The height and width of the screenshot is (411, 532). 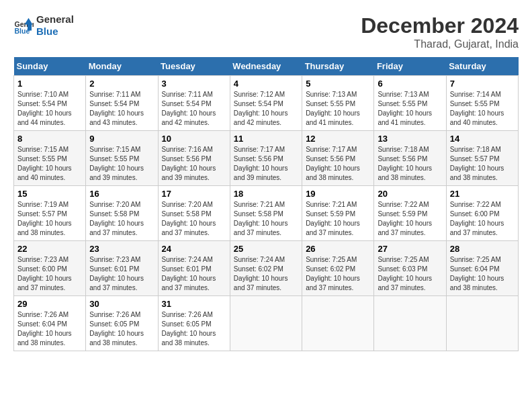 I want to click on day-number: 20, so click(x=410, y=193).